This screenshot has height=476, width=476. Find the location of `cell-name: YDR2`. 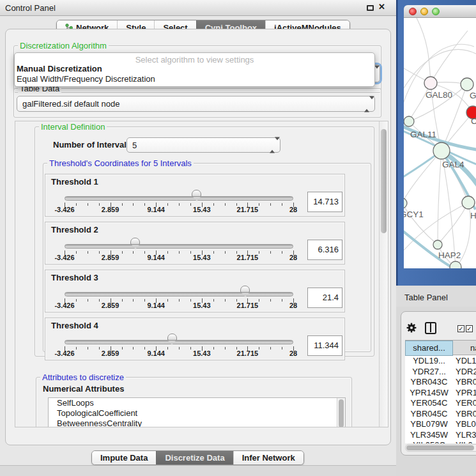

cell-name: YDR2 is located at coordinates (466, 372).